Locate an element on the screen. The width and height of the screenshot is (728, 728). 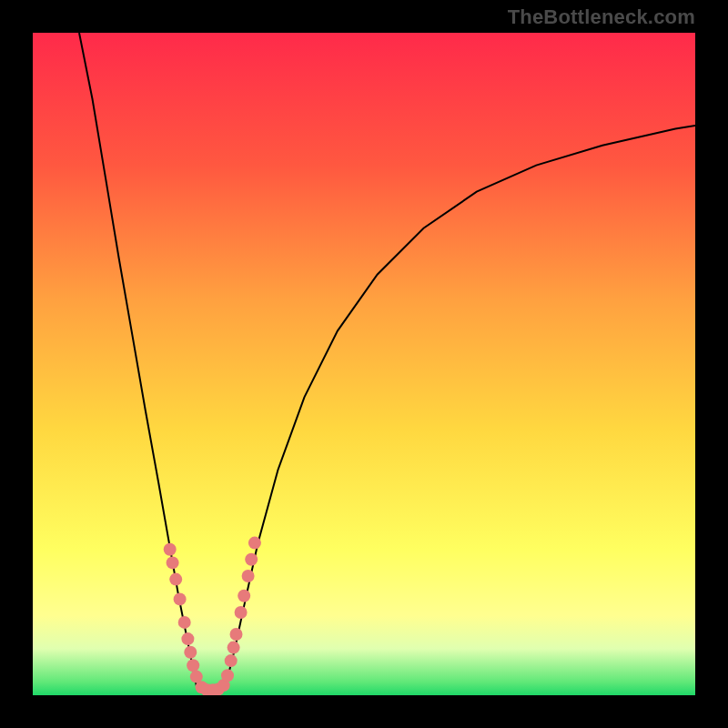
sample-beads is located at coordinates (213, 616).